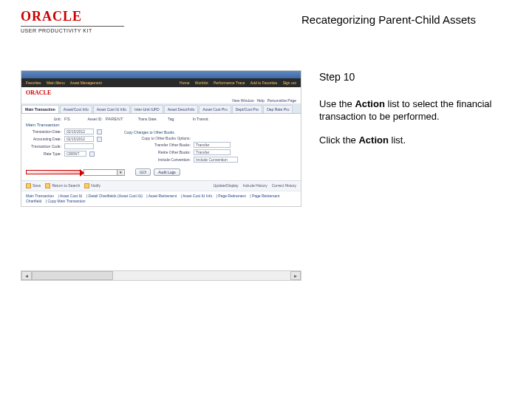 The image size is (532, 399). Describe the element at coordinates (161, 100) in the screenshot. I see `page-utility-links: New Window Help Personalize Page` at that location.